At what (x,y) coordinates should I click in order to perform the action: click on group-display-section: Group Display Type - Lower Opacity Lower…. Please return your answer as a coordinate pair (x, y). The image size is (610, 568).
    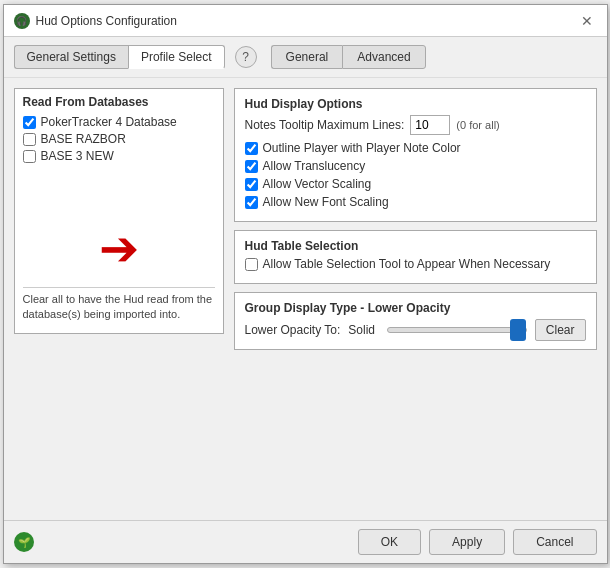
    Looking at the image, I should click on (416, 321).